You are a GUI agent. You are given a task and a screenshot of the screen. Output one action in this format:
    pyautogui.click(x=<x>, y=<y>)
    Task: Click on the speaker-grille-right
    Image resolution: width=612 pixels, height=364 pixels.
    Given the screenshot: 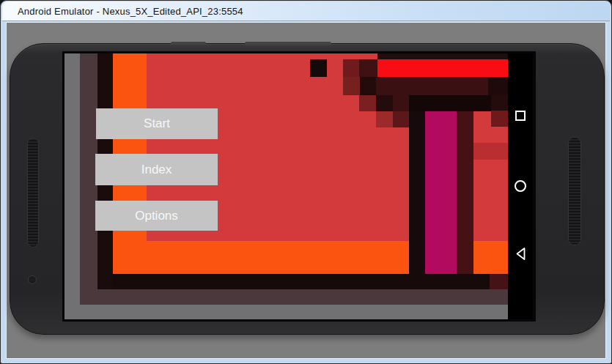 What is the action you would take?
    pyautogui.click(x=575, y=191)
    